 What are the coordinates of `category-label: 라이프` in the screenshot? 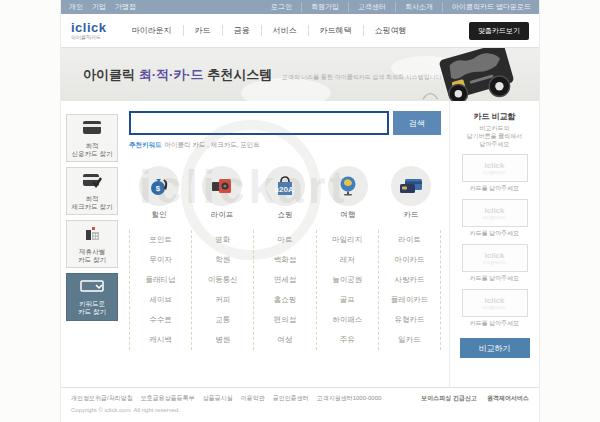 It's located at (222, 215).